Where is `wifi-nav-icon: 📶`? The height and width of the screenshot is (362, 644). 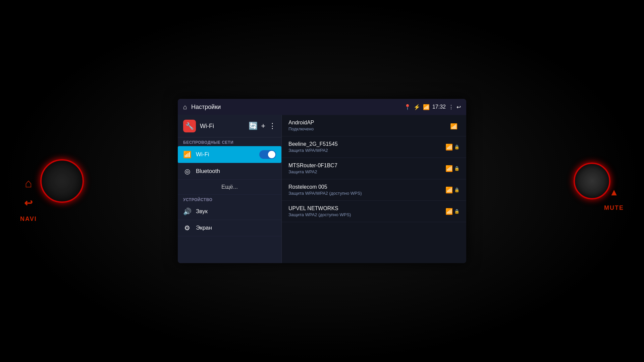
wifi-nav-icon: 📶 is located at coordinates (187, 155).